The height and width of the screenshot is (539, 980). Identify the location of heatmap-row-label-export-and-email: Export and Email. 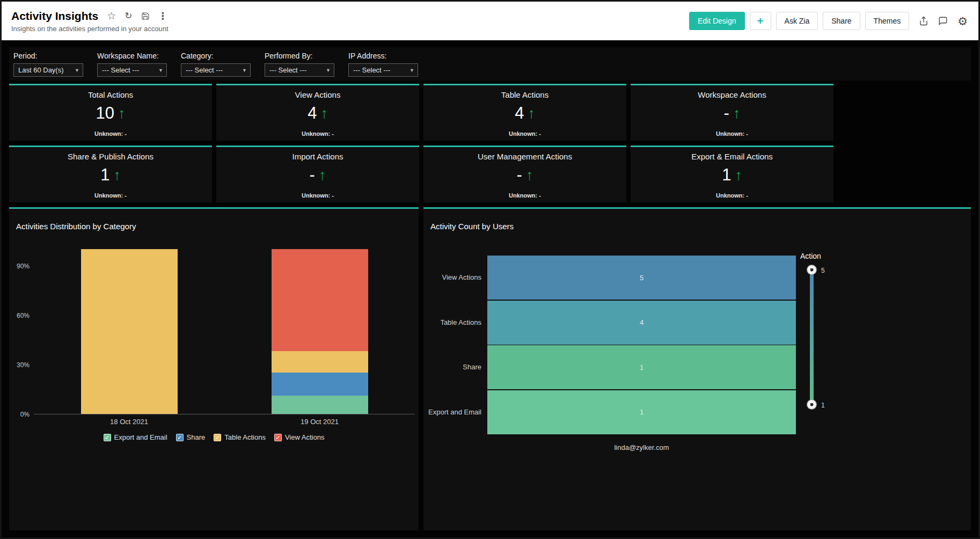
(452, 412).